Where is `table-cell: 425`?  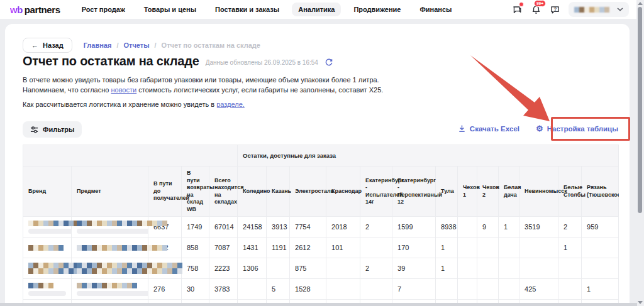
table-cell: 425 is located at coordinates (539, 289).